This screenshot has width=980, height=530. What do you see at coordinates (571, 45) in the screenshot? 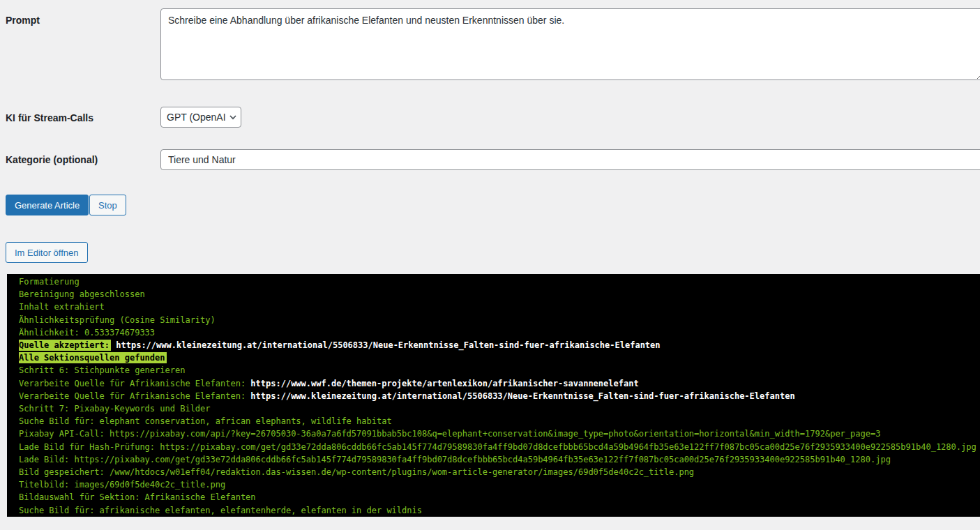
I see `prompt-textarea: Schreibe eine Abhandlung über afrikanisc…` at bounding box center [571, 45].